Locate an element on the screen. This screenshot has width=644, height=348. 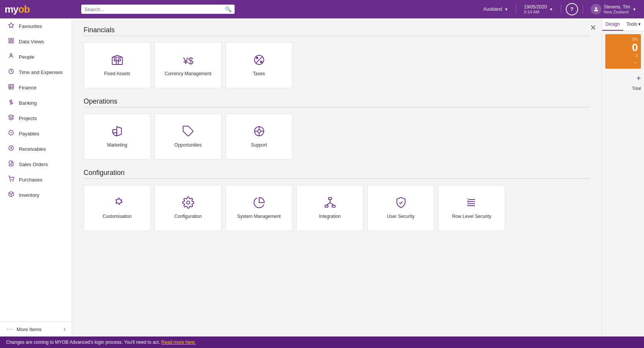
sidebar-item-favourites: Favourites is located at coordinates (36, 26).